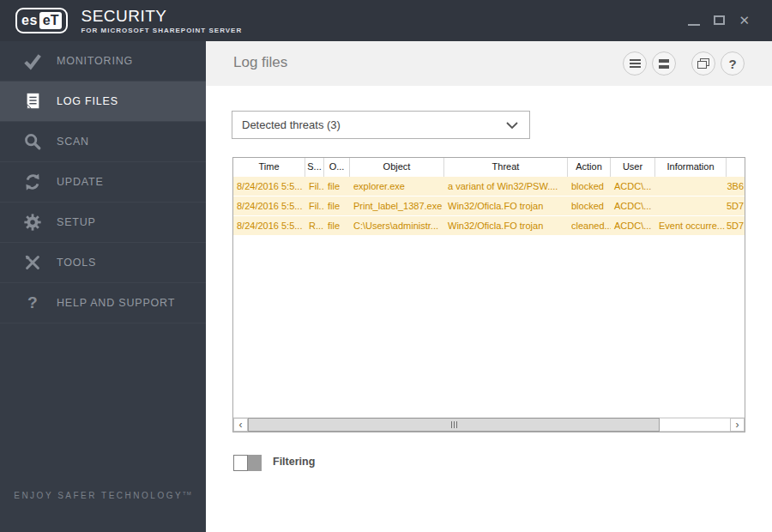  What do you see at coordinates (633, 167) in the screenshot?
I see `column-header-user: User` at bounding box center [633, 167].